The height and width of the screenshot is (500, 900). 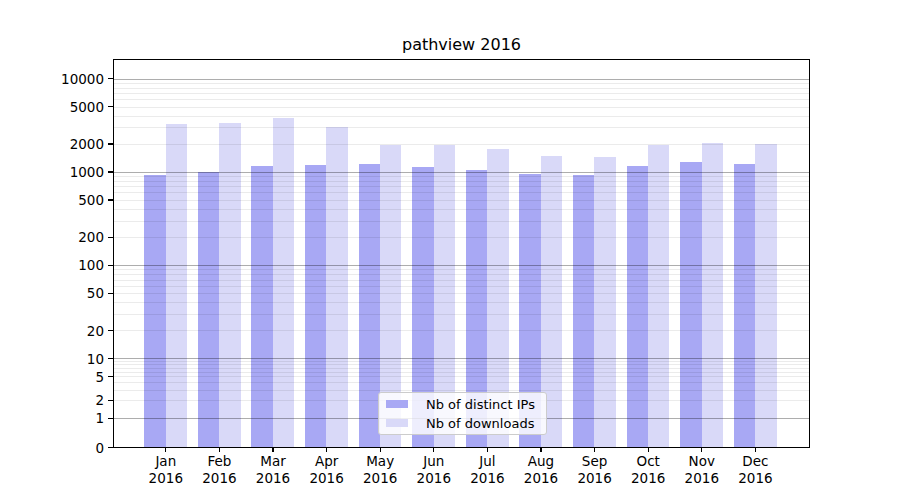 I want to click on legend-label-downloads: Nb of downloads, so click(x=480, y=424).